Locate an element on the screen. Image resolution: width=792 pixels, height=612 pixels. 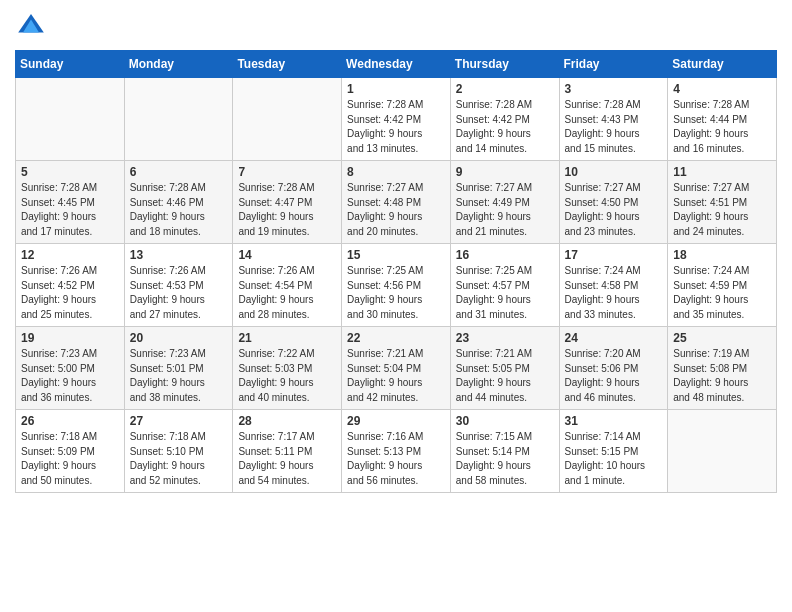
day-number: 23 is located at coordinates (505, 338).